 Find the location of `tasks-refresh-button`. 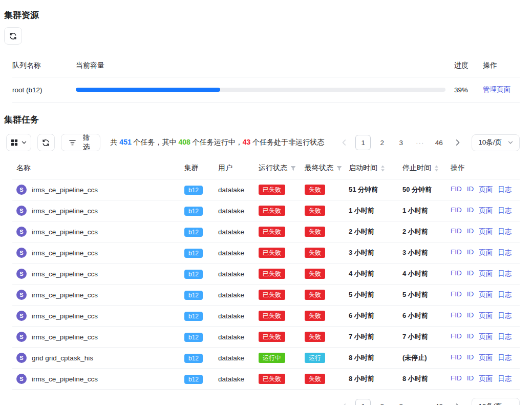

tasks-refresh-button is located at coordinates (46, 143).